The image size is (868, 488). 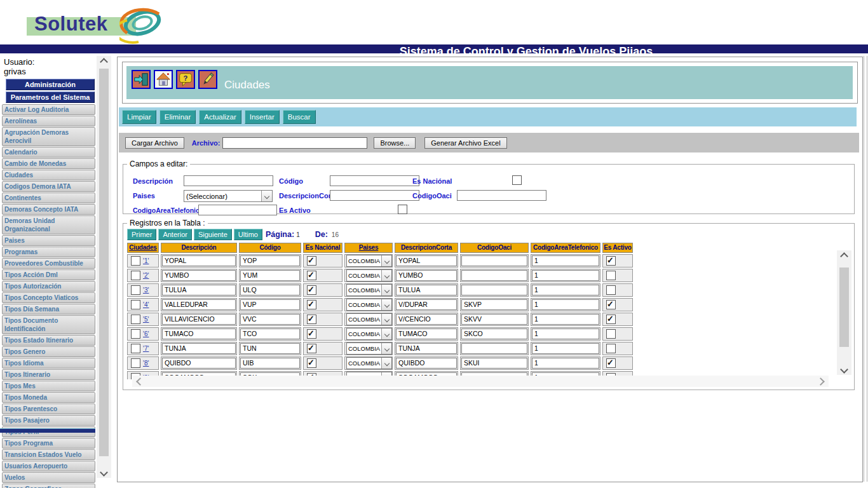 What do you see at coordinates (270, 305) in the screenshot?
I see `codigo-textbox: VUP` at bounding box center [270, 305].